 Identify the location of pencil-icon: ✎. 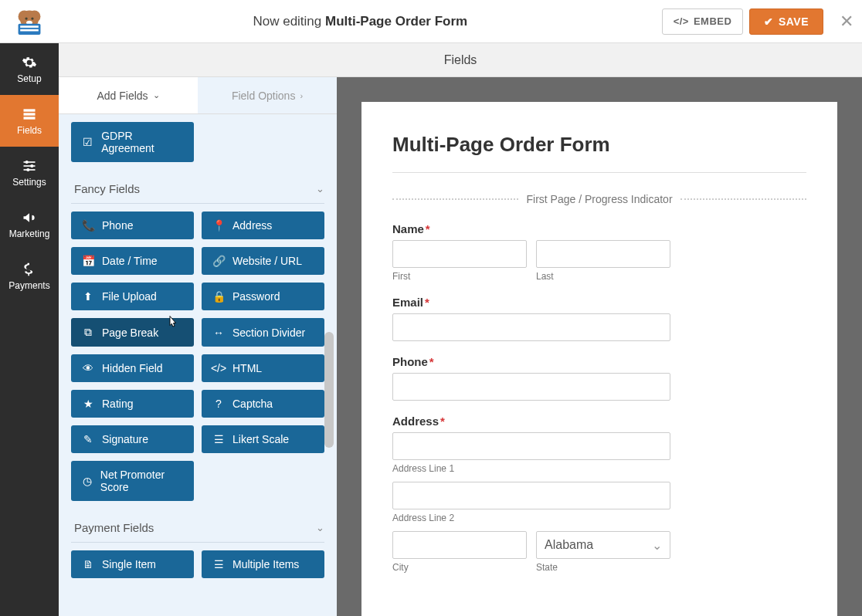
(88, 439).